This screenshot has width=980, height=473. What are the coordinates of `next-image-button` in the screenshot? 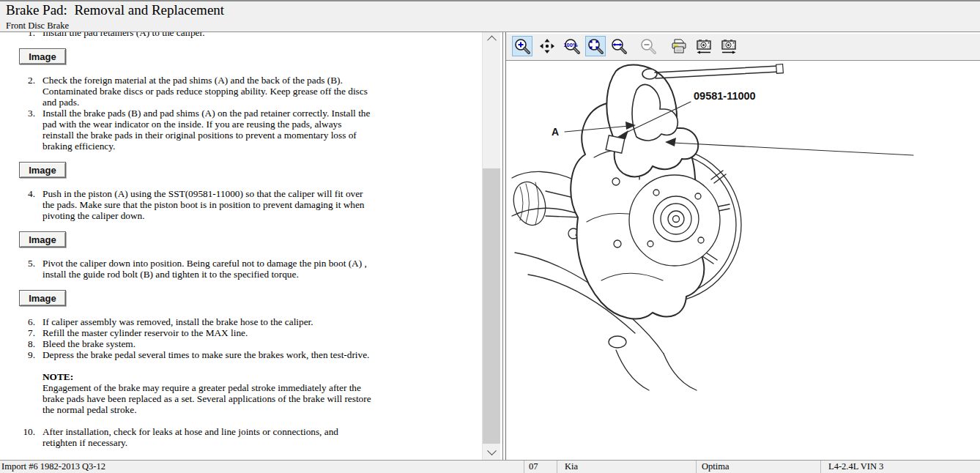 It's located at (729, 46).